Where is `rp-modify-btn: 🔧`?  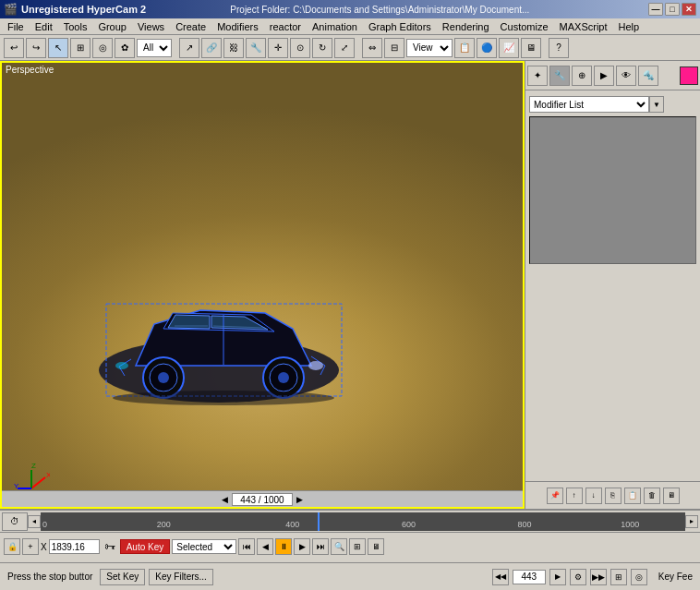
rp-modify-btn: 🔧 is located at coordinates (560, 76).